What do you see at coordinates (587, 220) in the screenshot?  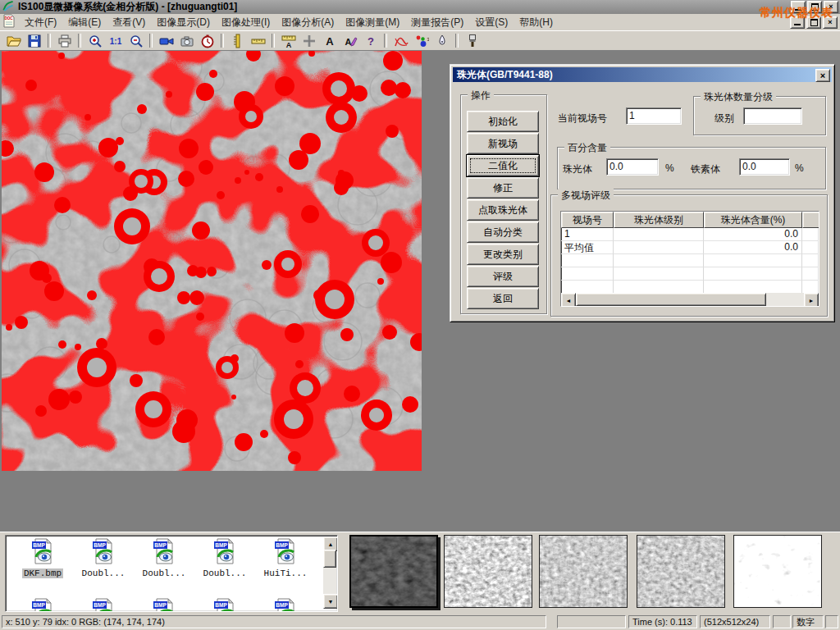 I see `table-column-header: 视场号` at bounding box center [587, 220].